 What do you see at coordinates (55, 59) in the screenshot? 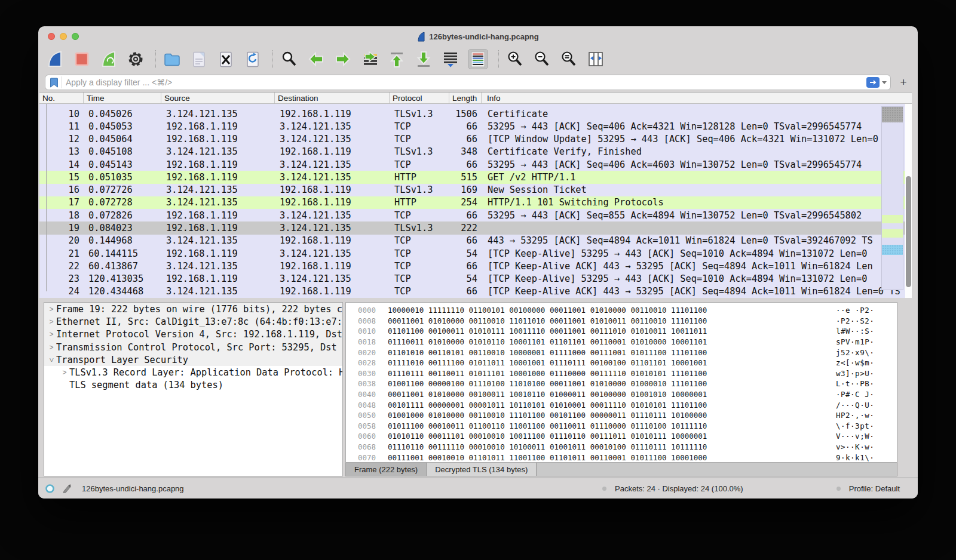
I see `start-capture-button` at bounding box center [55, 59].